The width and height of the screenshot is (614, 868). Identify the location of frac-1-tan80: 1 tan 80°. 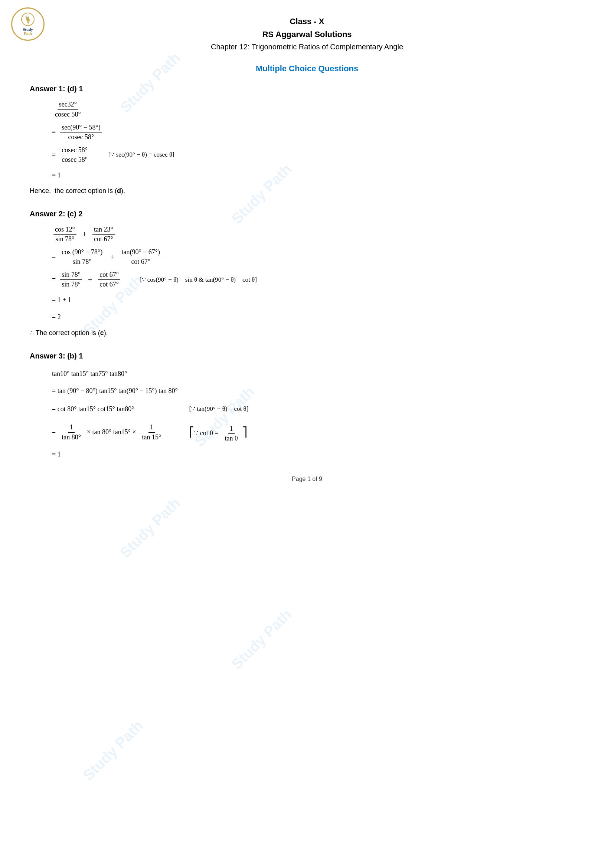
(71, 432).